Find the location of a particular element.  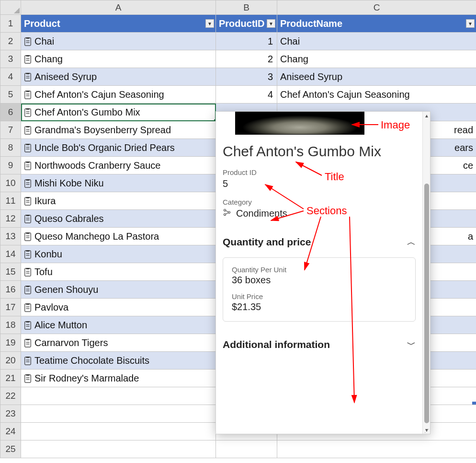

select-all-corner is located at coordinates (11, 8).